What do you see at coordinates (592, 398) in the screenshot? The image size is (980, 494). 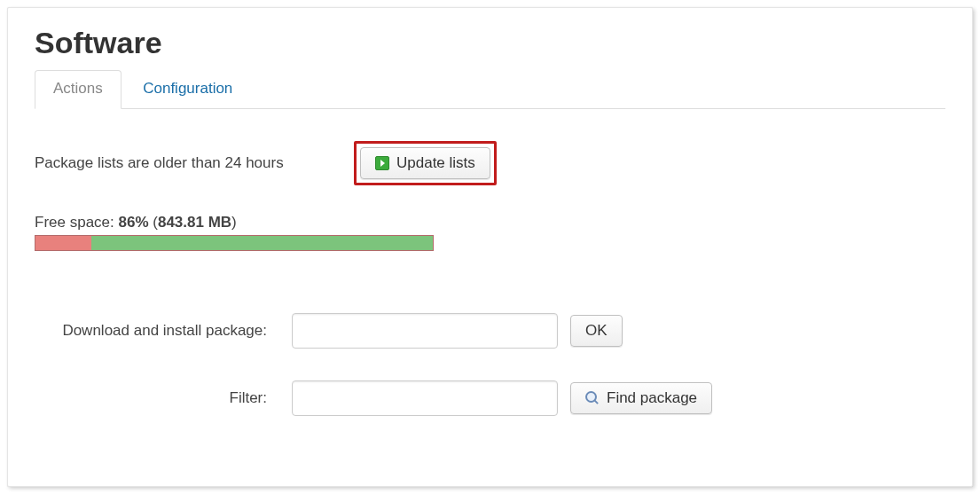 I see `search-icon` at bounding box center [592, 398].